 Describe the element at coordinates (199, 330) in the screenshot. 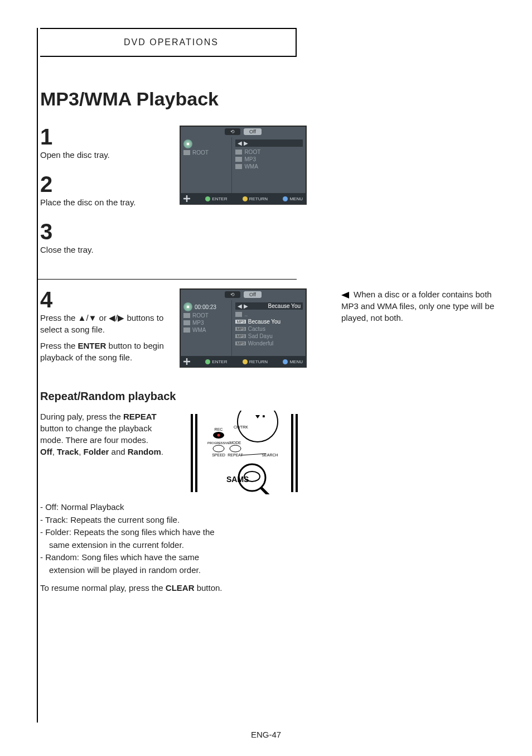

I see `osd-left-wma: WMA` at that location.